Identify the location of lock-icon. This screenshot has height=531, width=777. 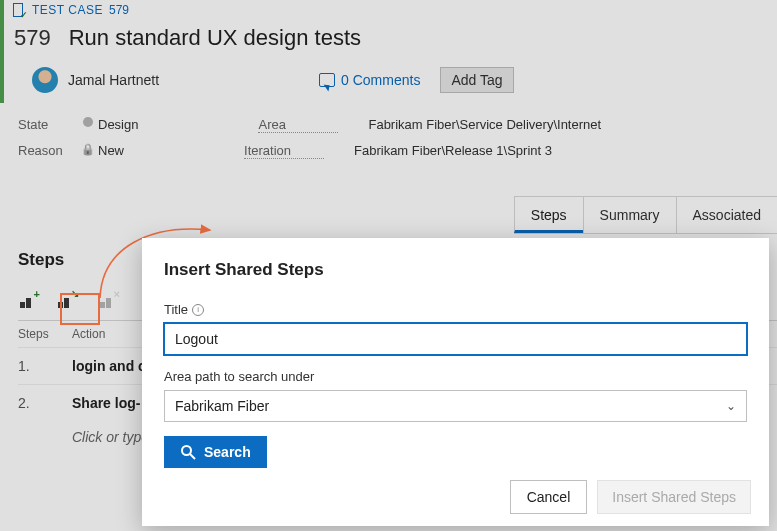
(88, 151).